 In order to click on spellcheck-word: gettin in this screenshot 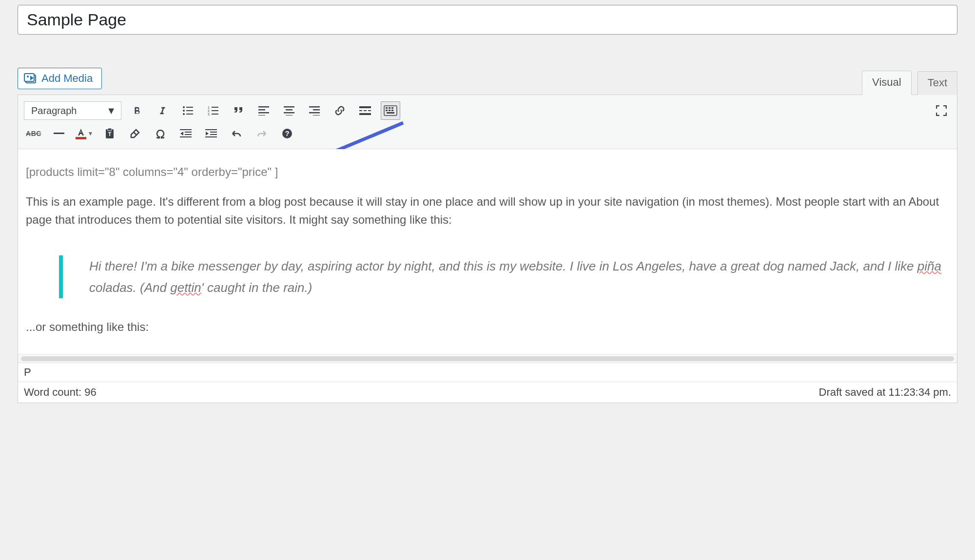, I will do `click(186, 288)`.